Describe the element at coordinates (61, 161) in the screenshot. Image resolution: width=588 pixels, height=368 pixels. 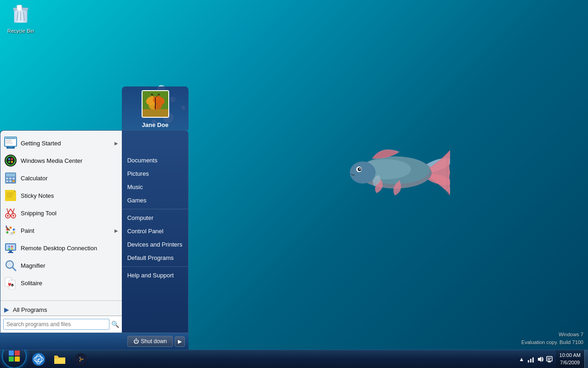
I see `menu-item-wmc: Windows Media Center` at that location.